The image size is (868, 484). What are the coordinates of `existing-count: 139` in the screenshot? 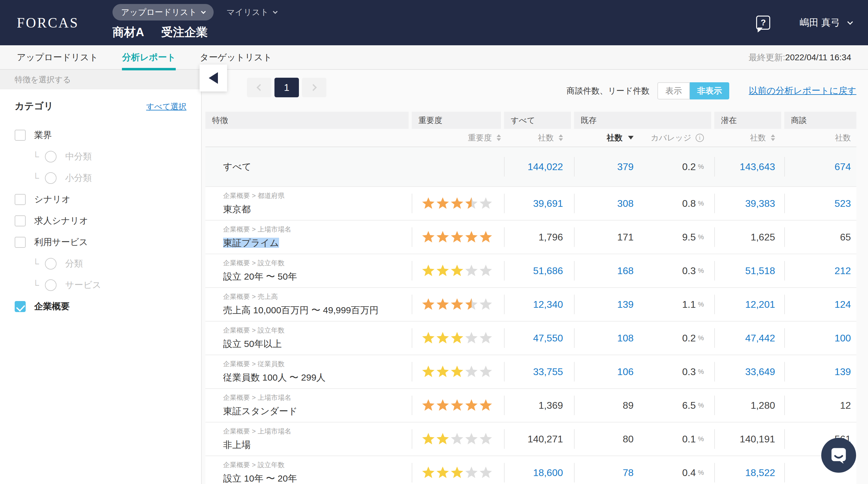 It's located at (625, 305).